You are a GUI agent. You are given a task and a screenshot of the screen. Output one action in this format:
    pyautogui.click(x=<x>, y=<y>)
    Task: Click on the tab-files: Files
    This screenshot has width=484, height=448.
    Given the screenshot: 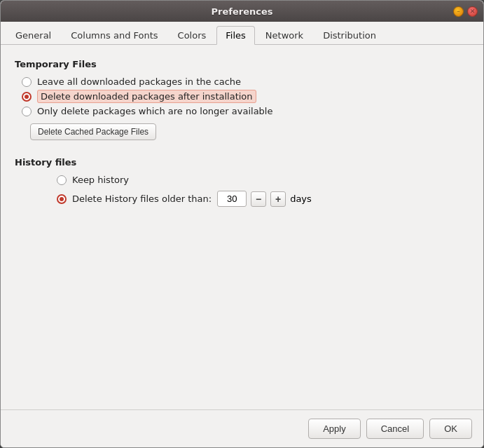 What is the action you would take?
    pyautogui.click(x=235, y=35)
    